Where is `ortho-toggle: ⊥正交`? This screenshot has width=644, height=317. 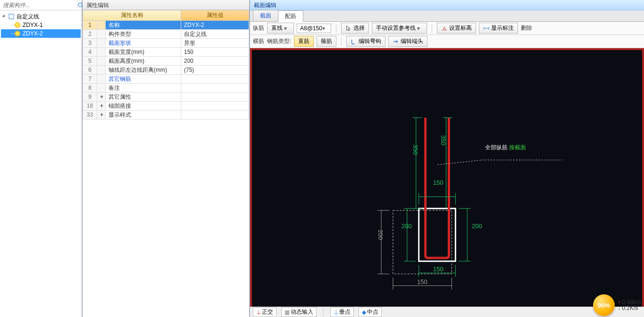 ortho-toggle: ⊥正交 is located at coordinates (265, 312).